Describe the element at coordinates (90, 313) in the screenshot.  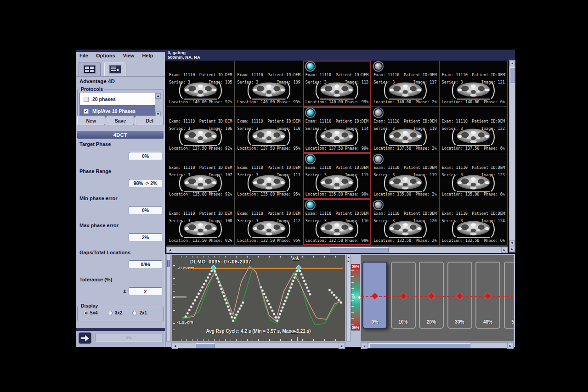
I see `display-option-5x4: 5x4` at that location.